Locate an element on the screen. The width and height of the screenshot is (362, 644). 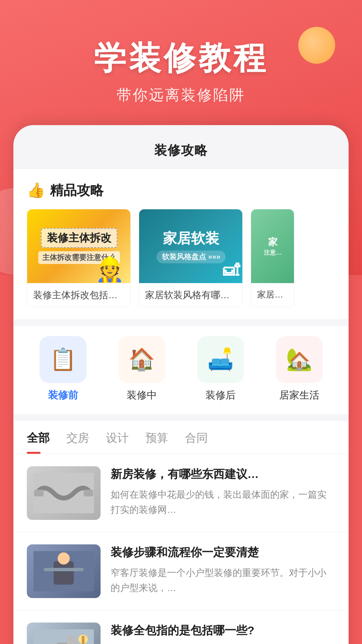
category-section: 📋 装修前 🏠 装修中 🛋️ 装修后 🏡 居家生活 is located at coordinates (181, 370).